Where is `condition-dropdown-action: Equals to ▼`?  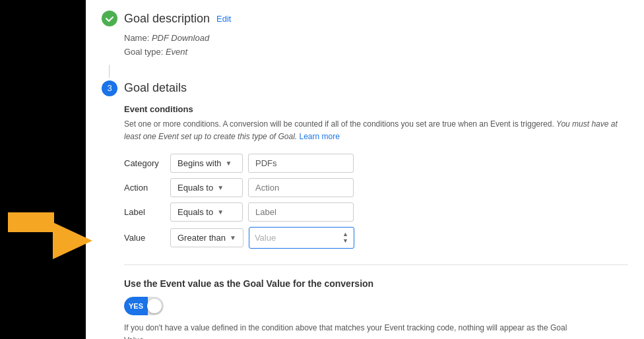 condition-dropdown-action: Equals to ▼ is located at coordinates (207, 187).